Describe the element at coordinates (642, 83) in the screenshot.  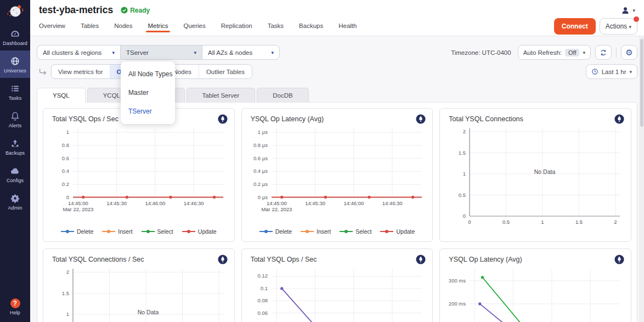
I see `scrollbar-thumb` at that location.